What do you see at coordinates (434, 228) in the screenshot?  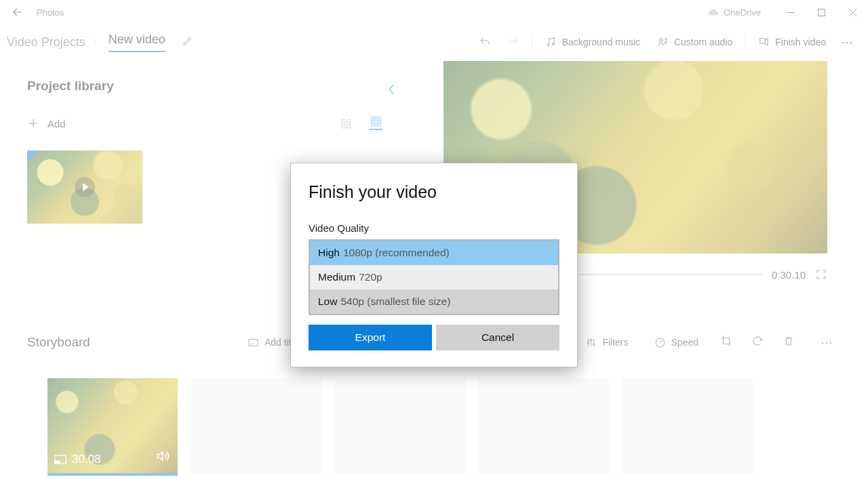 I see `video-quality-label: Video Quality` at bounding box center [434, 228].